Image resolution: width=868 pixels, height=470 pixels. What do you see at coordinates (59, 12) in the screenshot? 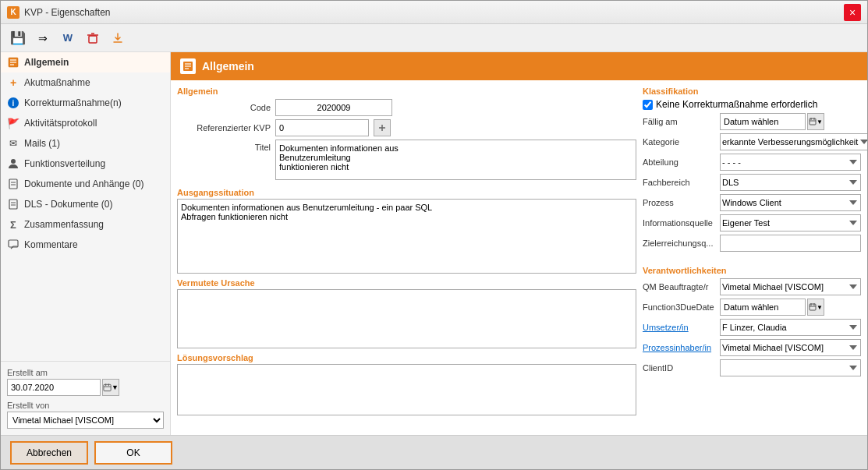
I see `title-bar-left: K KVP - Eigenschaften` at bounding box center [59, 12].